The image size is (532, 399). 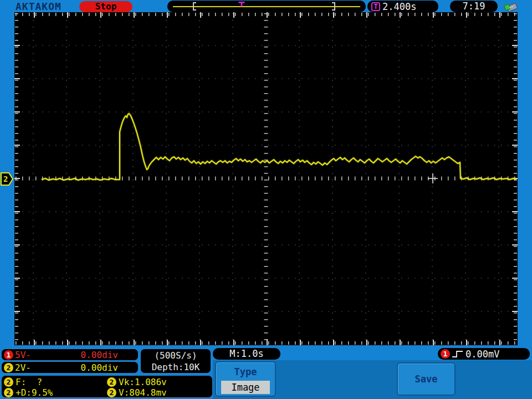 What do you see at coordinates (482, 354) in the screenshot?
I see `trigger-level-value: 0.00mV` at bounding box center [482, 354].